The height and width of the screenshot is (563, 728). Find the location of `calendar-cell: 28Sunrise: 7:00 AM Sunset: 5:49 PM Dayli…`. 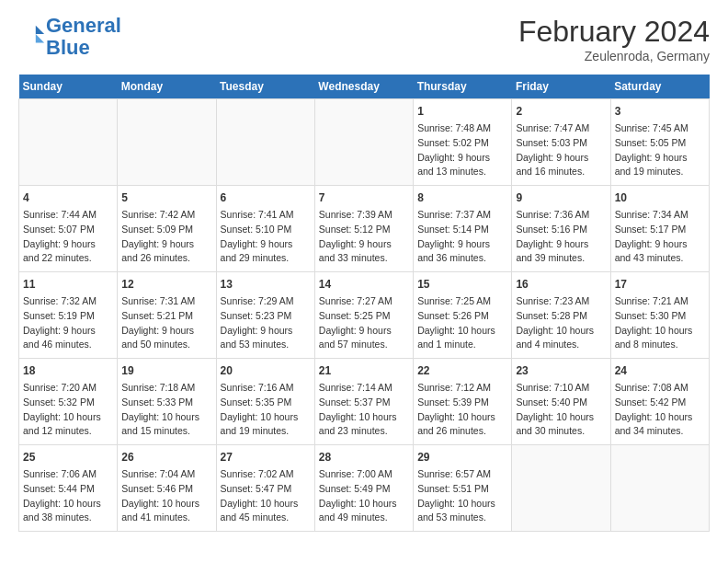

calendar-cell: 28Sunrise: 7:00 AM Sunset: 5:49 PM Dayli… is located at coordinates (364, 488).